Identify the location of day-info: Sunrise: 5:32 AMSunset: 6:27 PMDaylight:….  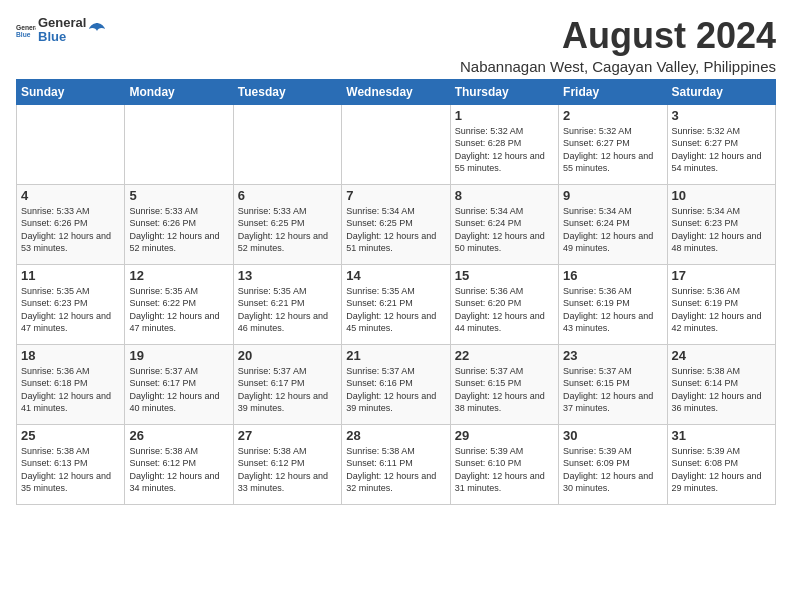
(612, 150).